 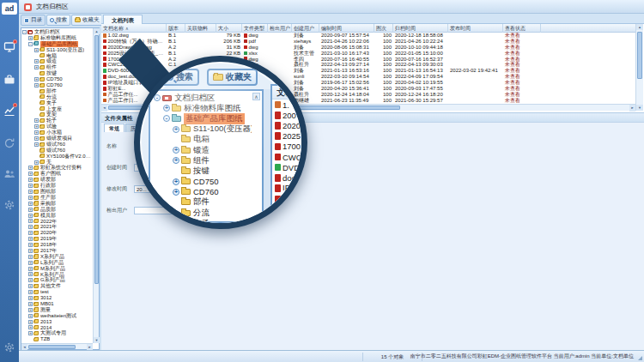 I want to click on tree-item: +小水箱, so click(x=58, y=132).